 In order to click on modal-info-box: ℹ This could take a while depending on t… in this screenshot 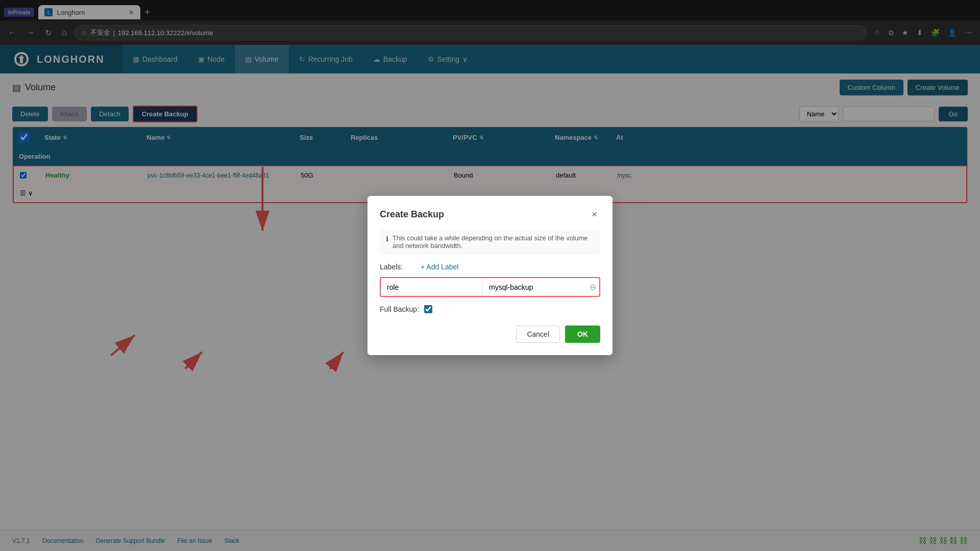, I will do `click(490, 242)`.